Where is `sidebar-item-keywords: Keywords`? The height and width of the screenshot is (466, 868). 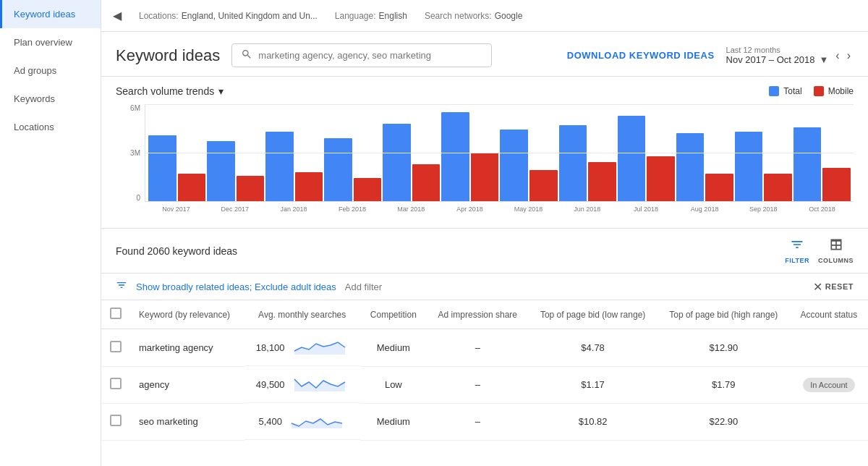 sidebar-item-keywords: Keywords is located at coordinates (51, 98).